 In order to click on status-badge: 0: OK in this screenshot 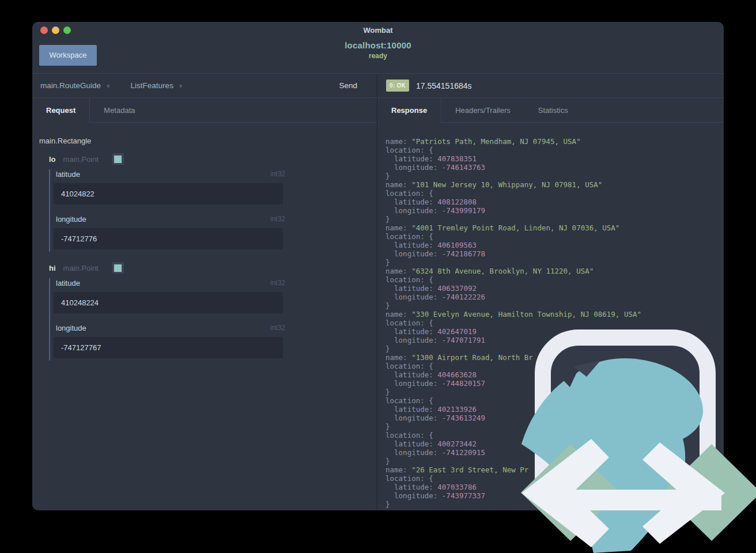, I will do `click(398, 85)`.